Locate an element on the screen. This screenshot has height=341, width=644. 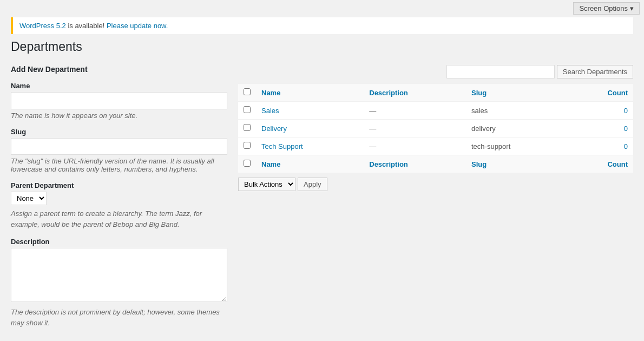
row-name-cell: Tech Support is located at coordinates (310, 146).